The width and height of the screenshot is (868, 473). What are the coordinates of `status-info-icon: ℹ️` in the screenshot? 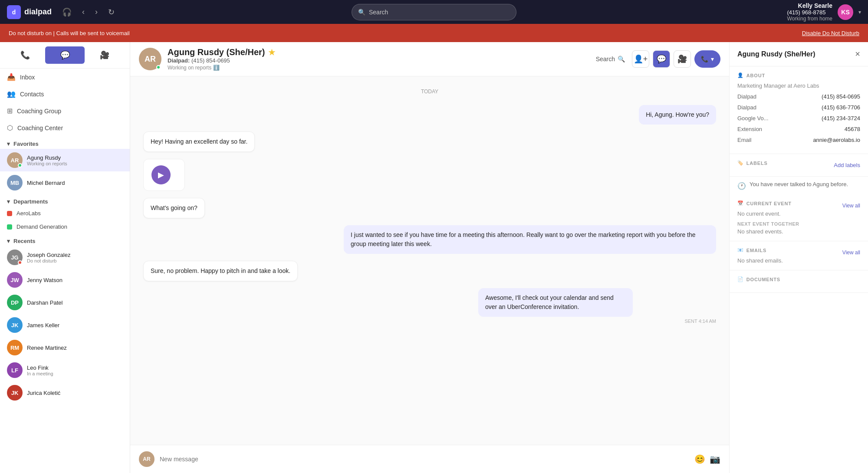 It's located at (216, 68).